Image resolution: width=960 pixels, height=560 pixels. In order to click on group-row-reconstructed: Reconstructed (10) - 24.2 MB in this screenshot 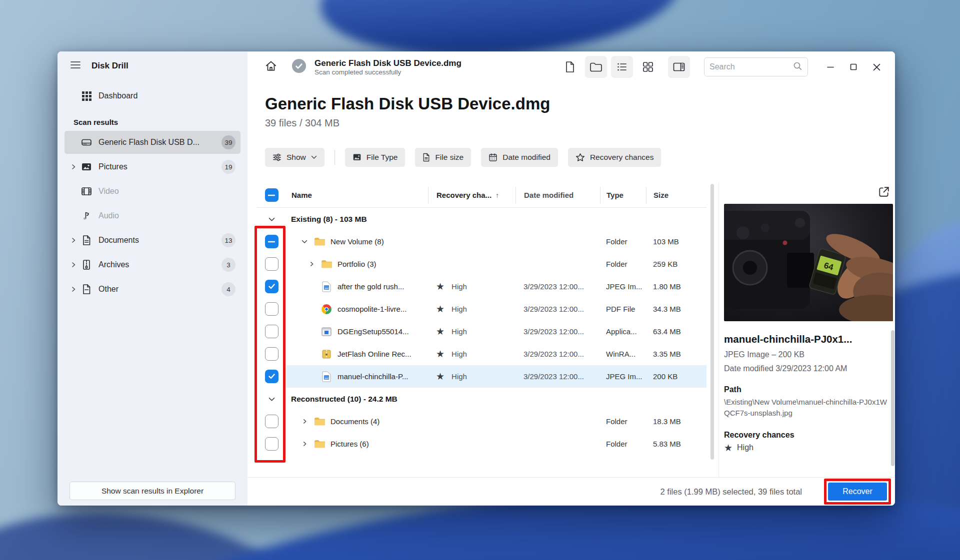, I will do `click(482, 399)`.